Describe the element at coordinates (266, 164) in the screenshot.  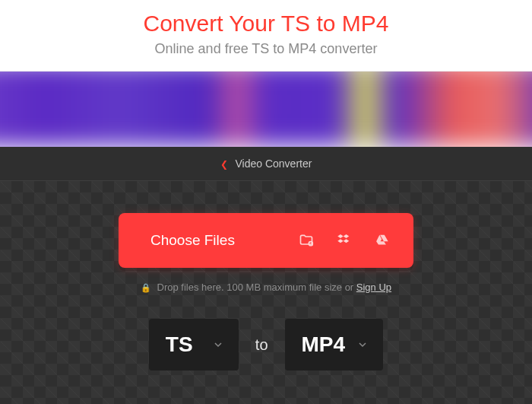
I see `breadcrumb: ❮ Video Converter` at that location.